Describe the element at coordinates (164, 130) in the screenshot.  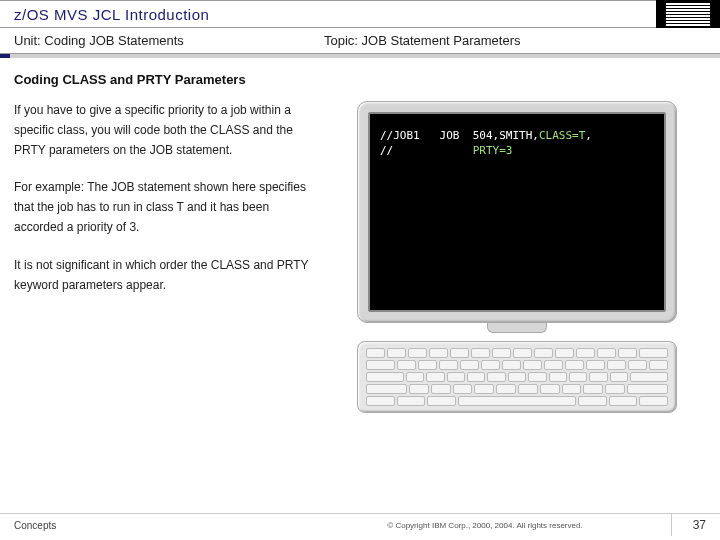
I see `paragraph-1: If you have to give a specific priority …` at that location.